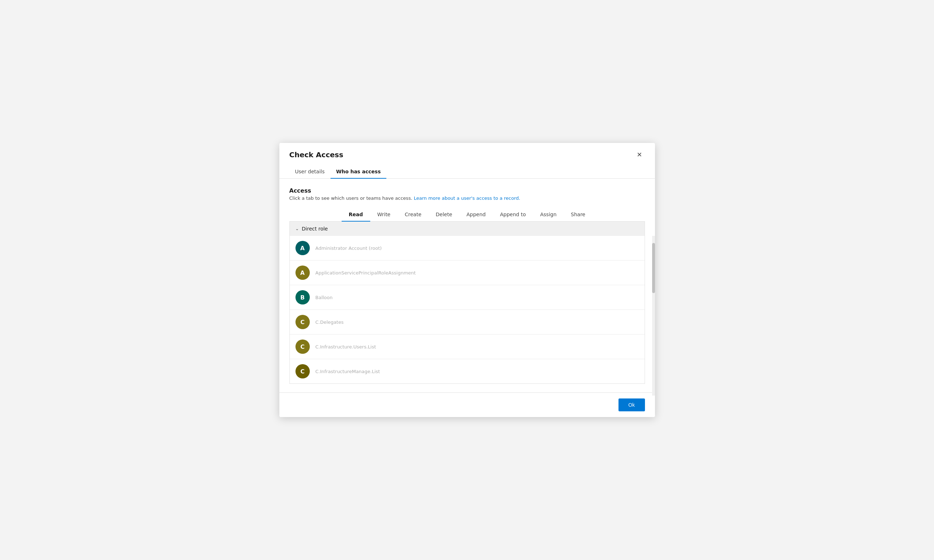 This screenshot has width=934, height=560. Describe the element at coordinates (548, 215) in the screenshot. I see `perm-tab-assign: Assign` at that location.